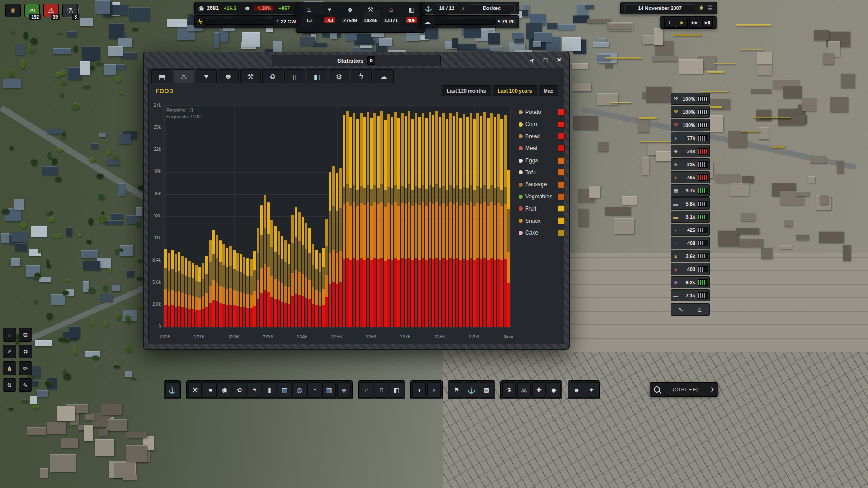 This screenshot has width=868, height=488. I want to click on messages-icon: ✉192, so click(32, 10).